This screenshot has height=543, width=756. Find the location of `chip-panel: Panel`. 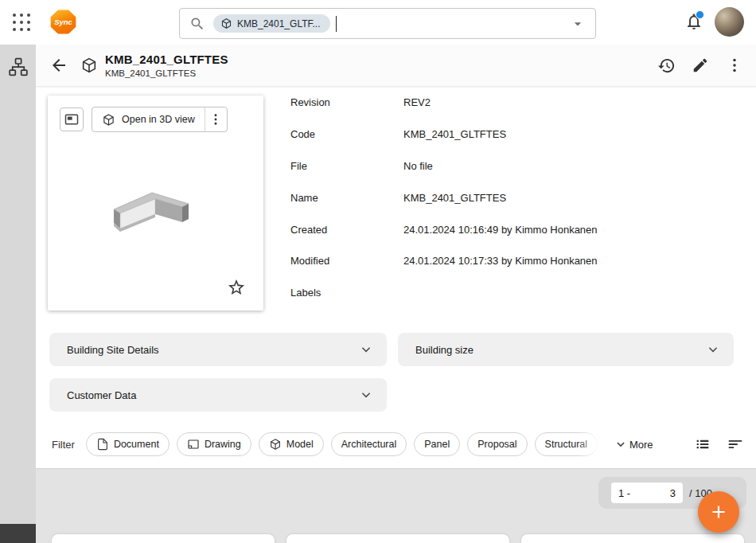

chip-panel: Panel is located at coordinates (437, 444).